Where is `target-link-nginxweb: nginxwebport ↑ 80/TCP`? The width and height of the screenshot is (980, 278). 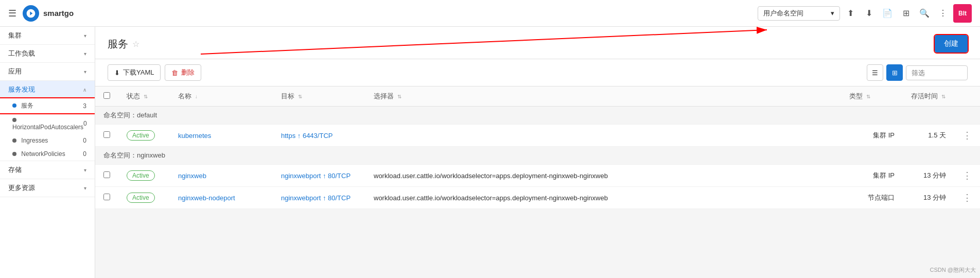
target-link-nginxweb: nginxwebport ↑ 80/TCP is located at coordinates (316, 176).